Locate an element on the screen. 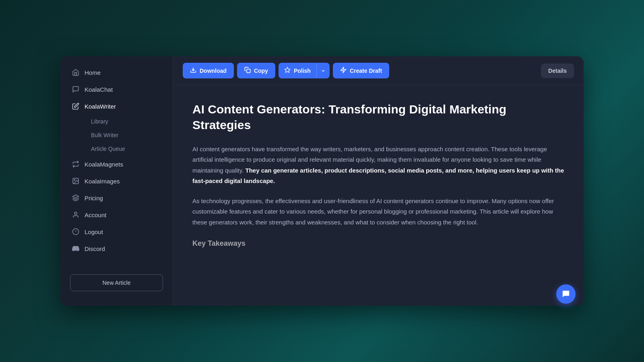 The image size is (644, 362). koalamagnets-icon is located at coordinates (76, 164).